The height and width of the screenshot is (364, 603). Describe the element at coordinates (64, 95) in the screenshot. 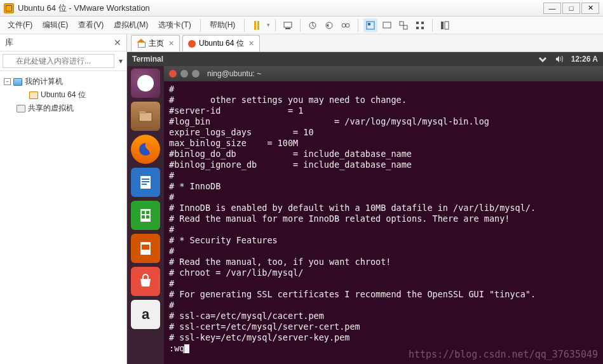

I see `tree-vm-label: Ubuntu 64 位` at that location.